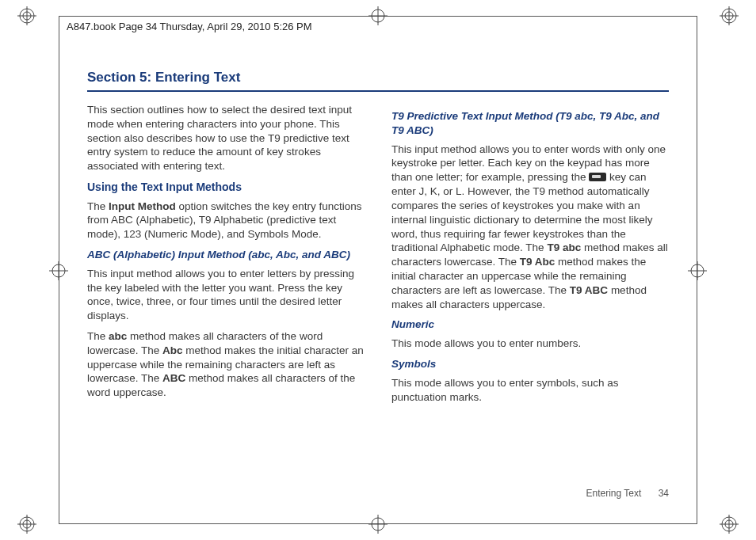 The height and width of the screenshot is (540, 756). What do you see at coordinates (613, 493) in the screenshot?
I see `footer-section-name: Entering Text` at bounding box center [613, 493].